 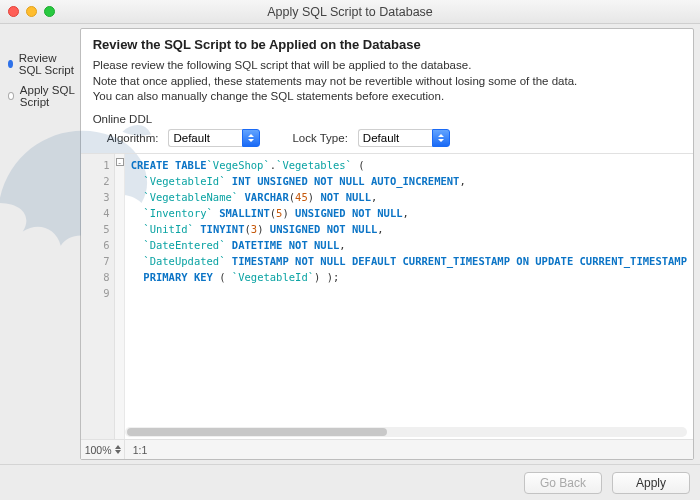 What do you see at coordinates (120, 162) in the screenshot?
I see `fold-collapse-icon: -` at bounding box center [120, 162].